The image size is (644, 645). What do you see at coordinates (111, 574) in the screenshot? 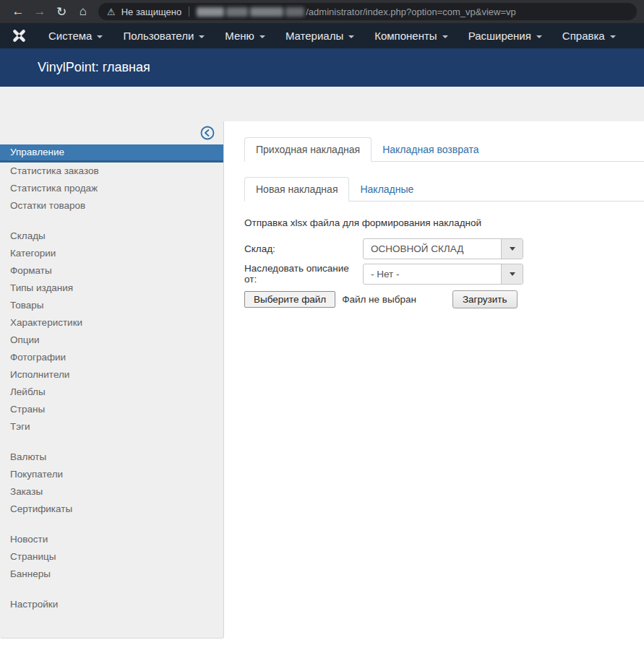
I see `sidebar-item-banners: Баннеры` at bounding box center [111, 574].